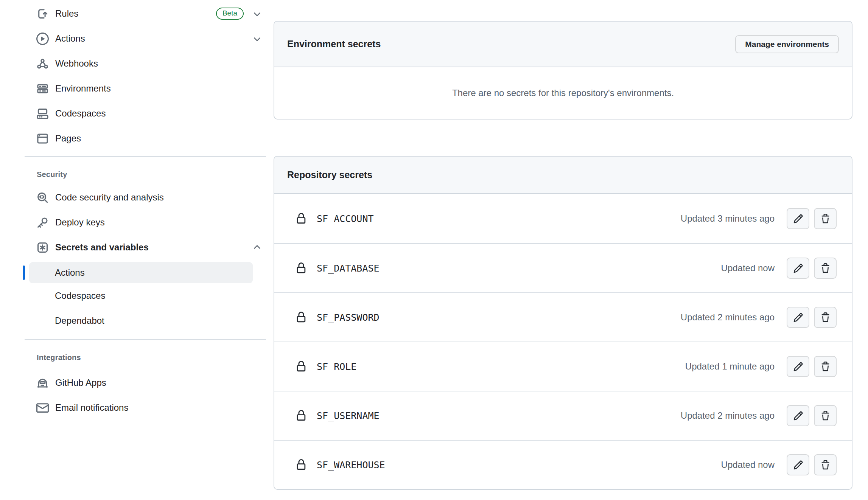 The width and height of the screenshot is (868, 500). What do you see at coordinates (563, 93) in the screenshot?
I see `environment-secrets-empty-message: There are no secrets for this repository…` at bounding box center [563, 93].